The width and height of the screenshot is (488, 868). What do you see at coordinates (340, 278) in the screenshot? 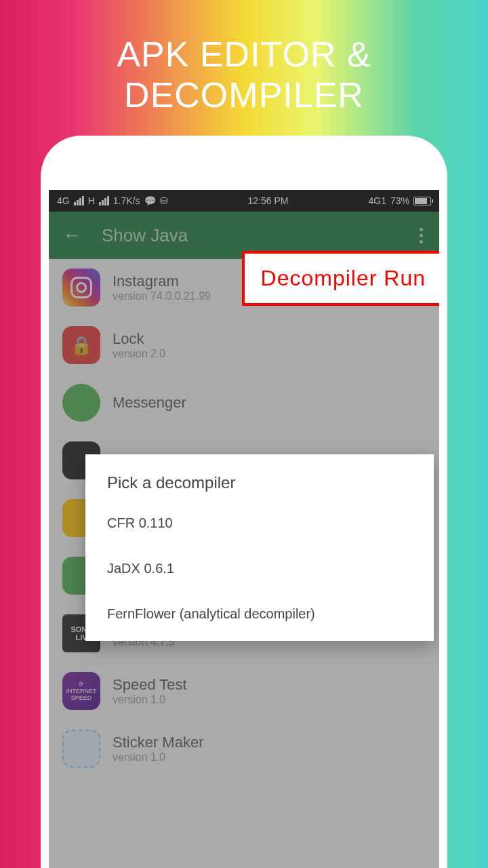
I see `callout-label: Decompiler Run` at bounding box center [340, 278].